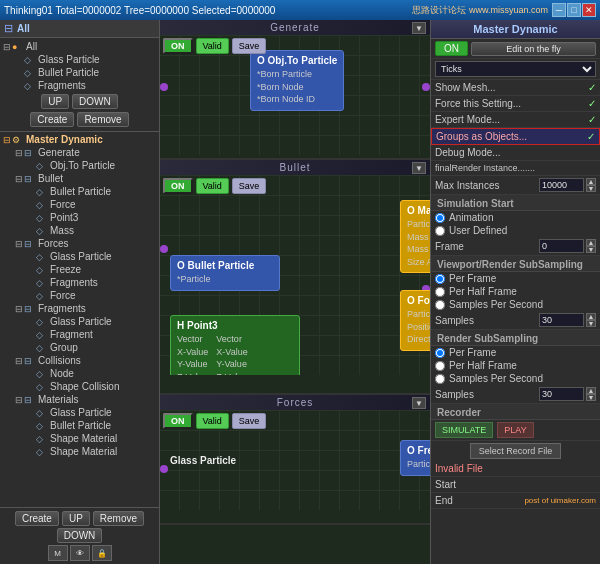  What do you see at coordinates (440, 218) in the screenshot?
I see `anim-radio` at bounding box center [440, 218].